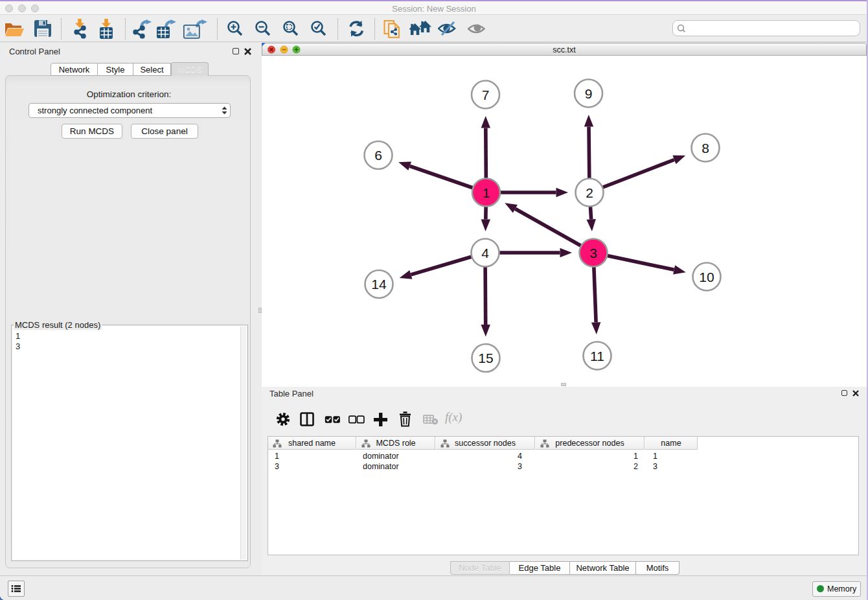  I want to click on svg-text: 6, so click(378, 156).